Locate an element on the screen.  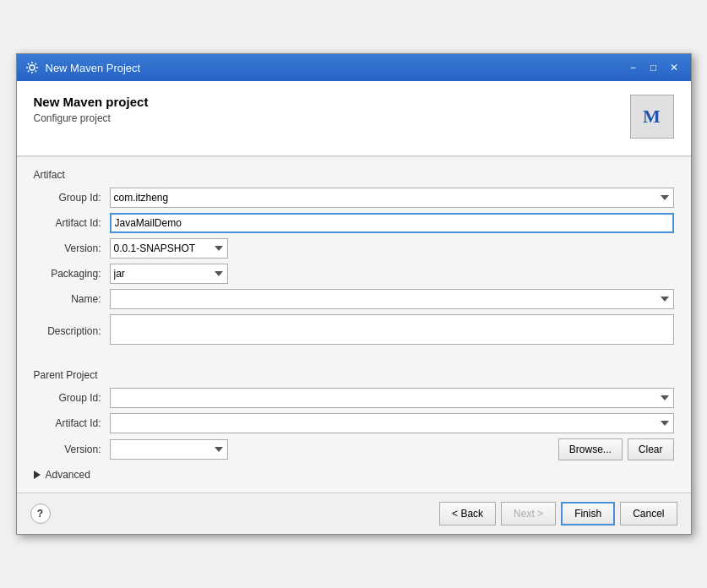
parent-version-select is located at coordinates (169, 449).